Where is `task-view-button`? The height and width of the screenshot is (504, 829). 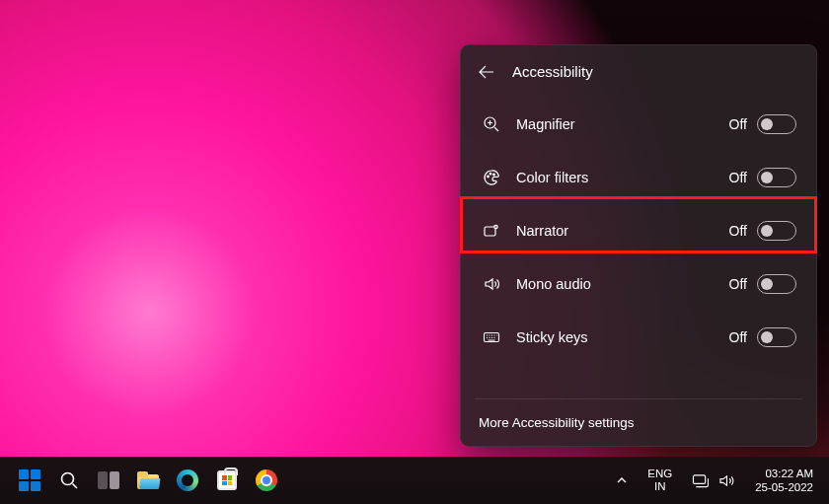 task-view-button is located at coordinates (109, 480).